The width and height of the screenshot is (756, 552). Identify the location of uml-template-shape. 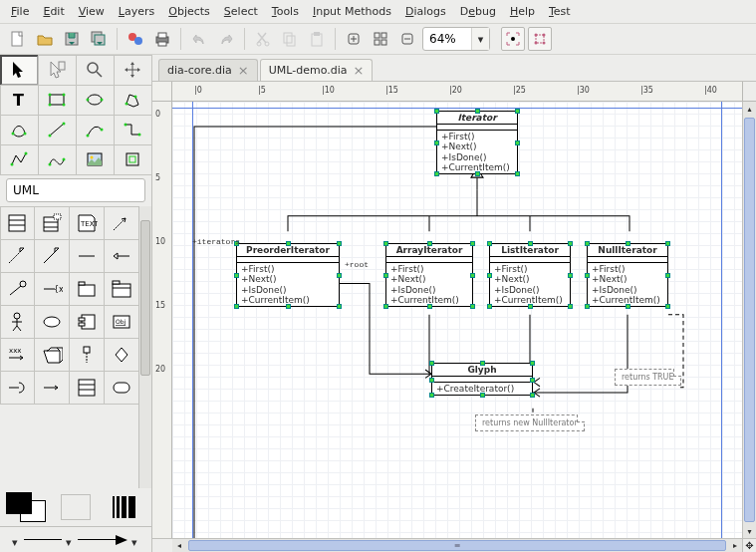
(52, 223).